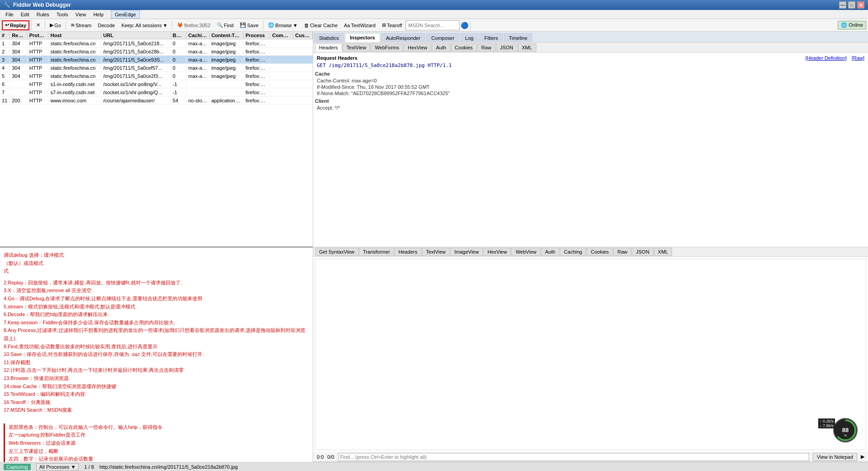 The height and width of the screenshot is (471, 868). What do you see at coordinates (844, 25) in the screenshot?
I see `online-icon: 🌐` at bounding box center [844, 25].